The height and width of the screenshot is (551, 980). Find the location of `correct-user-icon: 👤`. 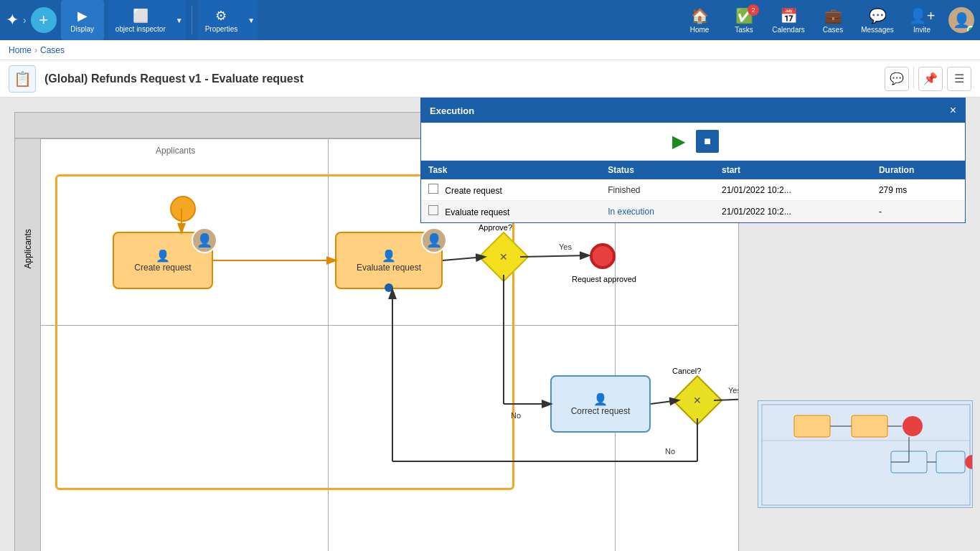

correct-user-icon: 👤 is located at coordinates (600, 399).